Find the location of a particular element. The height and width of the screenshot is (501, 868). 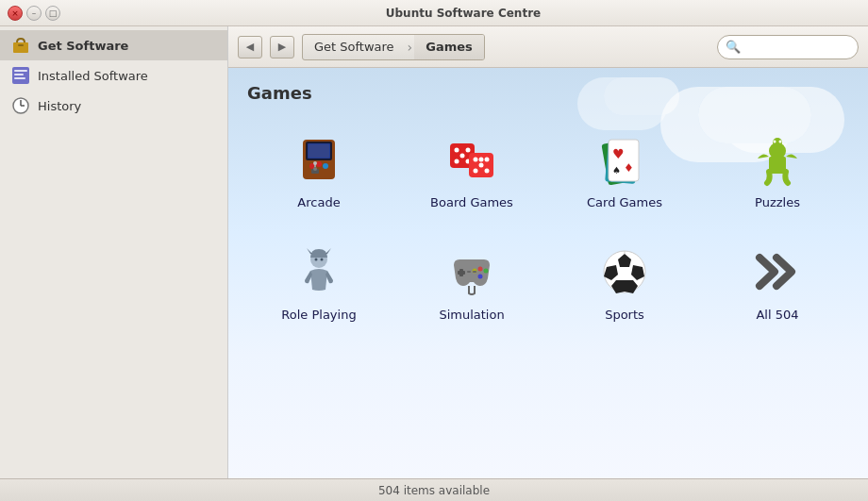

toolbar: ◀ ▶ Get Software › Games 🔍 is located at coordinates (548, 47).